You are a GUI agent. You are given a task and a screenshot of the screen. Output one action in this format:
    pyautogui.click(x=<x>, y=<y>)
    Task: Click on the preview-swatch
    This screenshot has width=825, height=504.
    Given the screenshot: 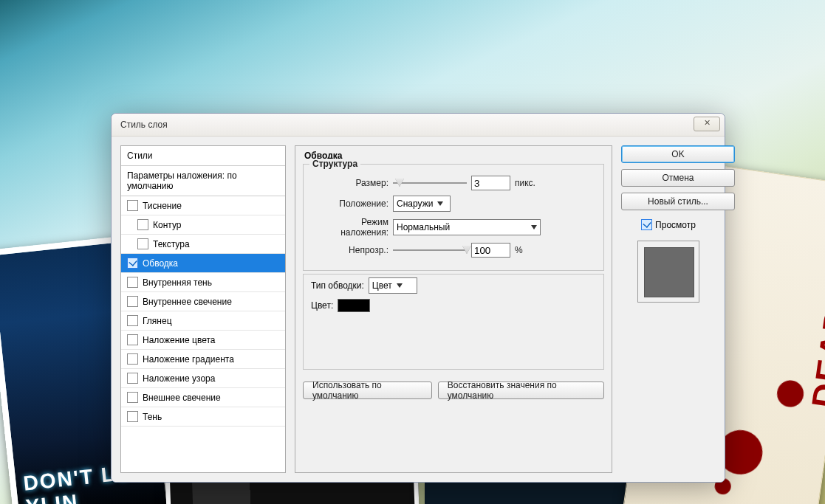 What is the action you would take?
    pyautogui.click(x=669, y=272)
    